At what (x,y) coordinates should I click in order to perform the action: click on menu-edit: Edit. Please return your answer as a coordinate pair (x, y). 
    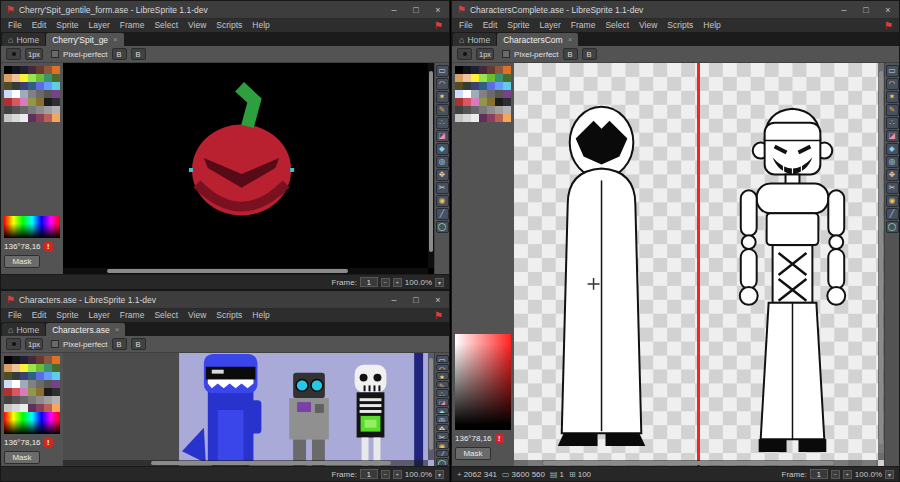
    Looking at the image, I should click on (490, 26).